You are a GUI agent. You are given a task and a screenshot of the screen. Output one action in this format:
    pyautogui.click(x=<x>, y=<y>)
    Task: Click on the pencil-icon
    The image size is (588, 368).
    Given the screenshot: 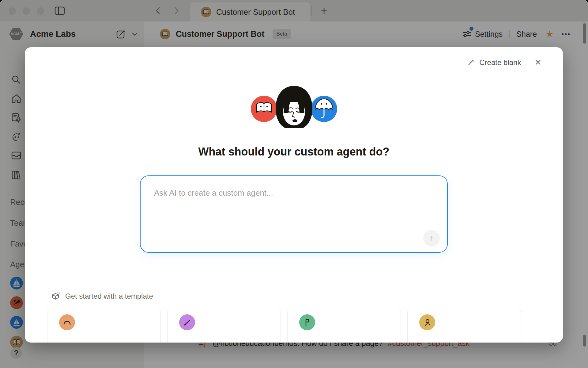 What is the action you would take?
    pyautogui.click(x=471, y=63)
    